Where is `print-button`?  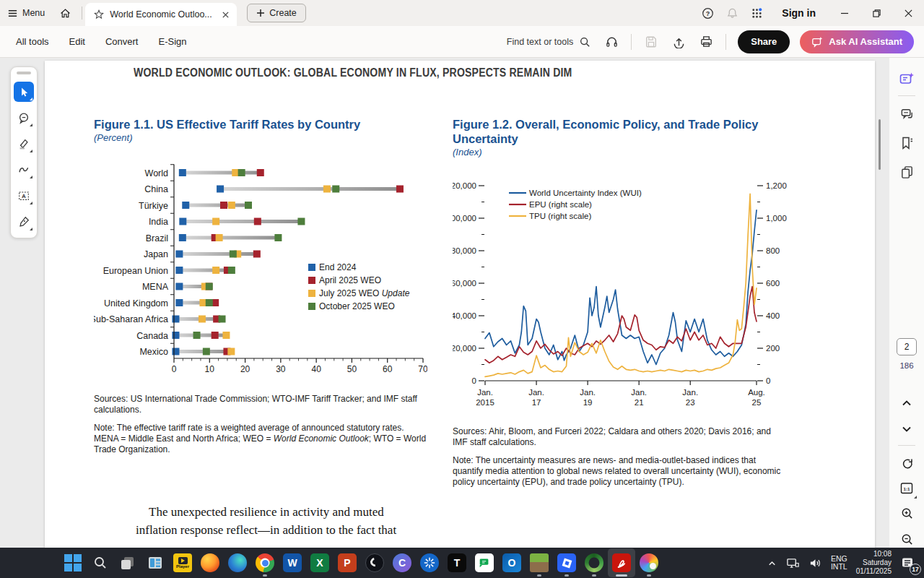
print-button is located at coordinates (706, 42).